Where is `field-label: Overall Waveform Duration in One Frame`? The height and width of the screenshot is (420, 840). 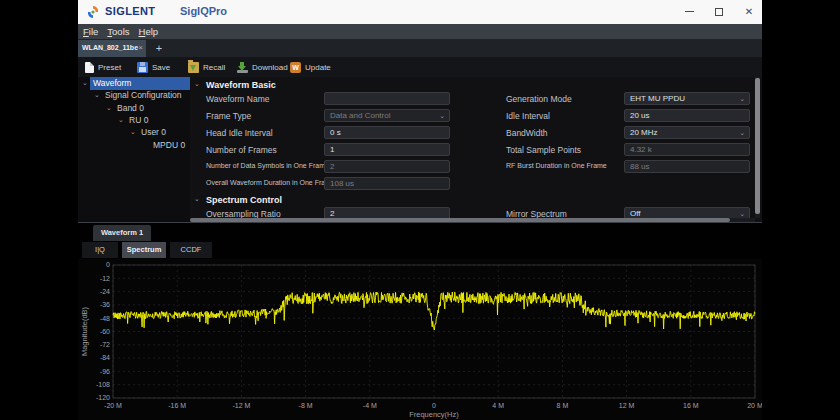 field-label: Overall Waveform Duration in One Frame is located at coordinates (270, 182).